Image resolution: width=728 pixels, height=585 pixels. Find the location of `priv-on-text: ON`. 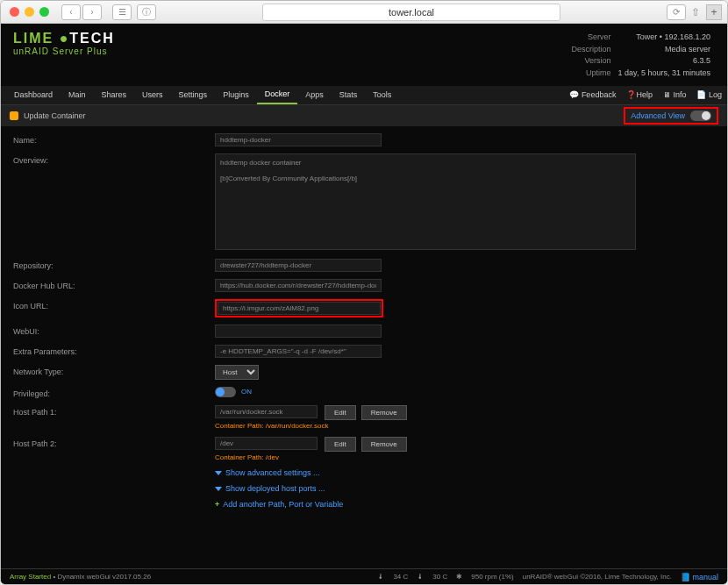

priv-on-text: ON is located at coordinates (246, 391).